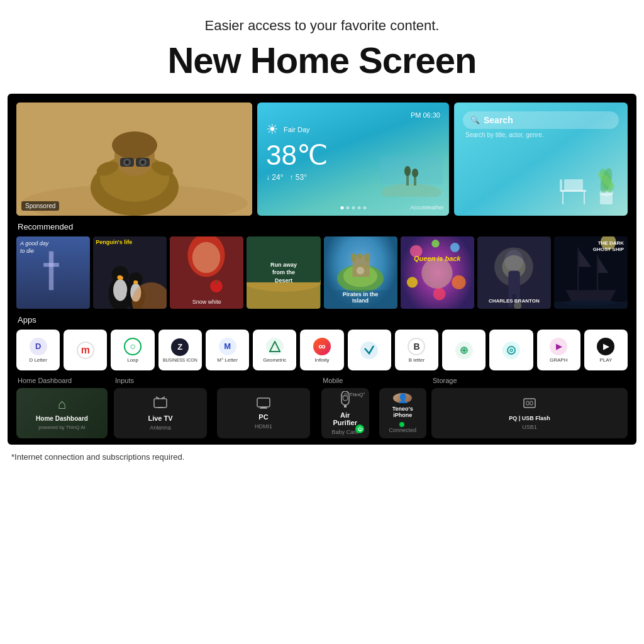  What do you see at coordinates (353, 395) in the screenshot?
I see `lg-thinq-label: LG ThinQ°` at bounding box center [353, 395].